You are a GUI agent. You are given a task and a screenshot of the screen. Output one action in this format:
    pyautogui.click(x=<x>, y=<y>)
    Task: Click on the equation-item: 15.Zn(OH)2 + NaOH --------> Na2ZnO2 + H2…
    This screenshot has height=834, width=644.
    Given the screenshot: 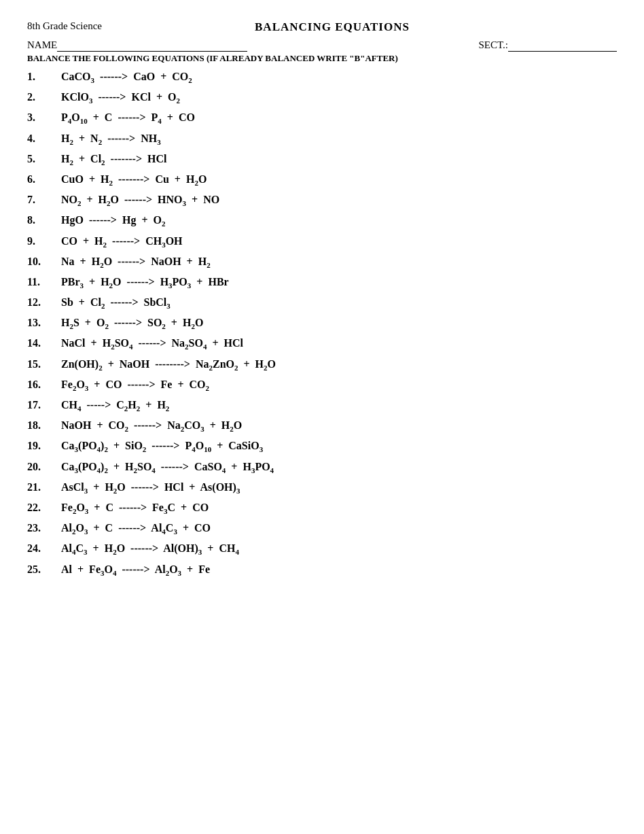 What is the action you would take?
    pyautogui.click(x=322, y=365)
    